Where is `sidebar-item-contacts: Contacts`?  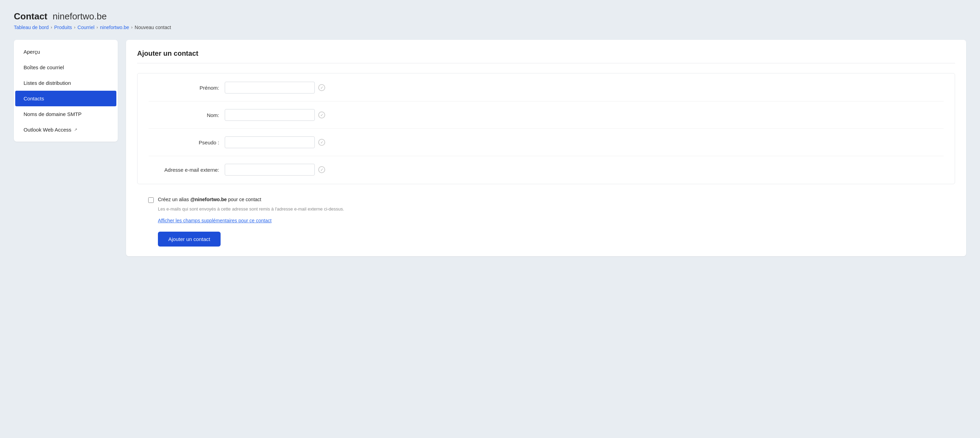 sidebar-item-contacts: Contacts is located at coordinates (66, 98).